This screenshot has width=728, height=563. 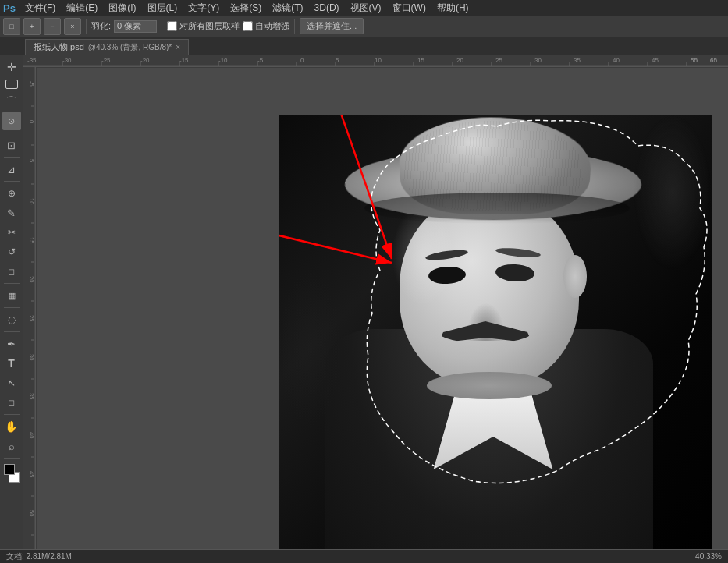 I want to click on tool-zoom: ⌕, so click(x=12, y=446).